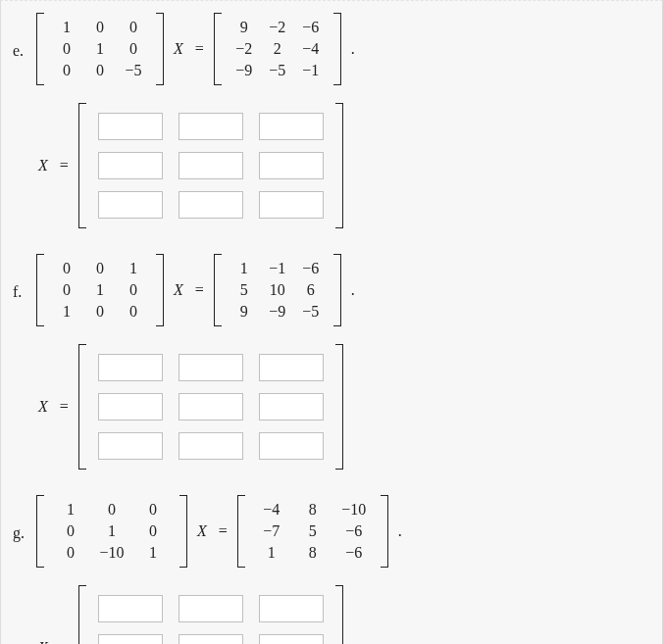 The width and height of the screenshot is (663, 644). Describe the element at coordinates (23, 519) in the screenshot. I see `problem-label: g.` at that location.